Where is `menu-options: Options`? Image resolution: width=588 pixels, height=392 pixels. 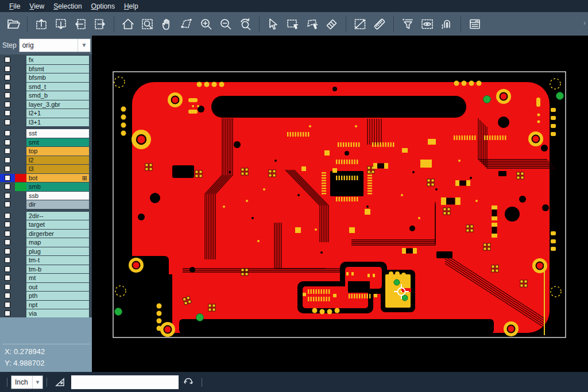
menu-options: Options is located at coordinates (103, 6).